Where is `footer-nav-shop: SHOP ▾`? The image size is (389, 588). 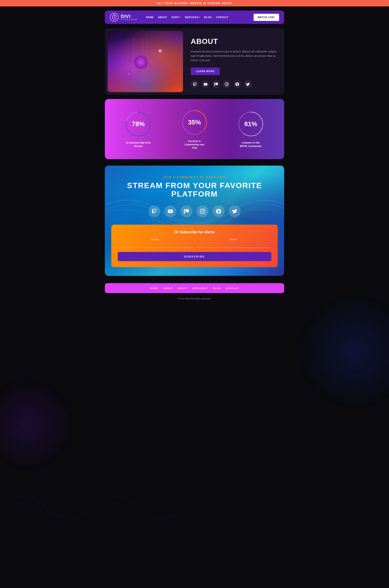
footer-nav-shop: SHOP ▾ is located at coordinates (182, 288).